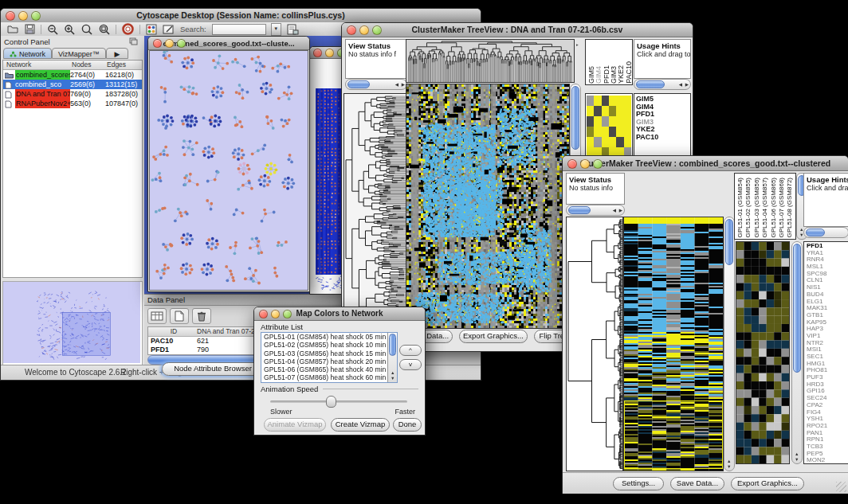 Image resolution: width=848 pixels, height=504 pixels. What do you see at coordinates (595, 210) in the screenshot?
I see `tv2-status-hscrollbar: ◀ ▶` at bounding box center [595, 210].